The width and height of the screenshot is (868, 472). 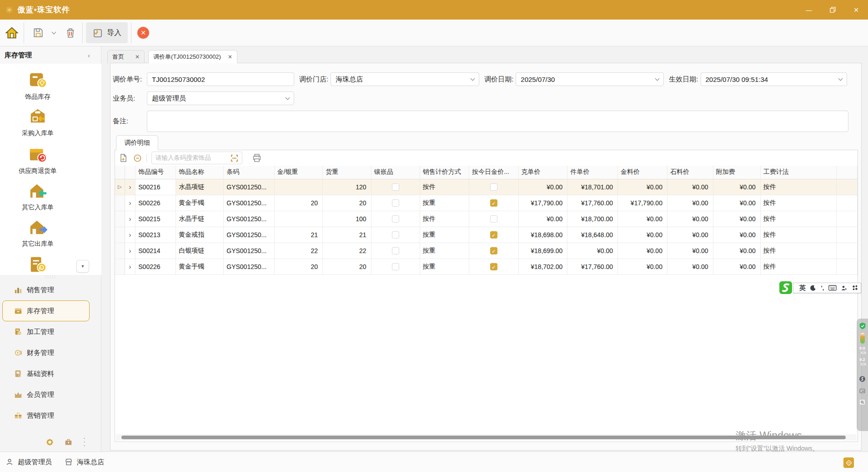 What do you see at coordinates (68, 442) in the screenshot?
I see `toolbox-icon` at bounding box center [68, 442].